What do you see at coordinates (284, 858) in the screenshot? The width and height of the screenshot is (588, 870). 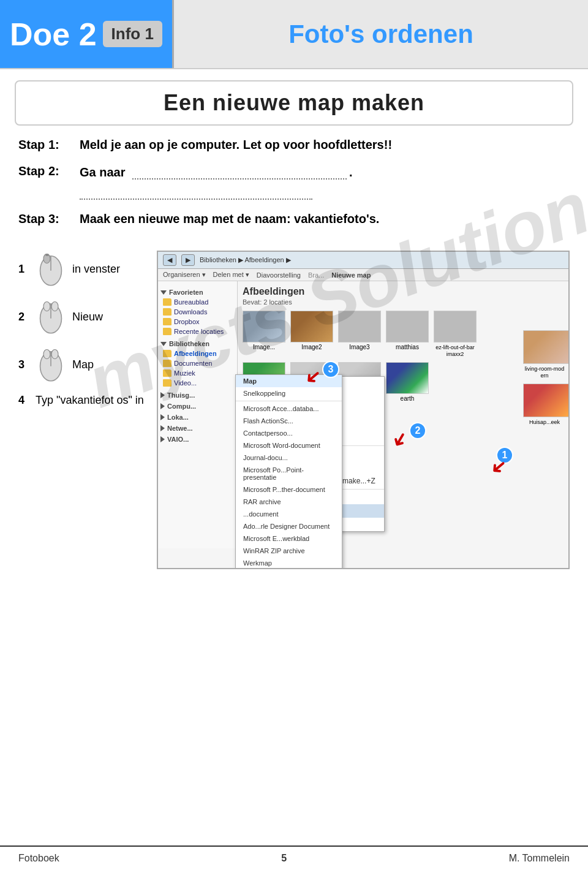 I see `footer-page: 5` at bounding box center [284, 858].